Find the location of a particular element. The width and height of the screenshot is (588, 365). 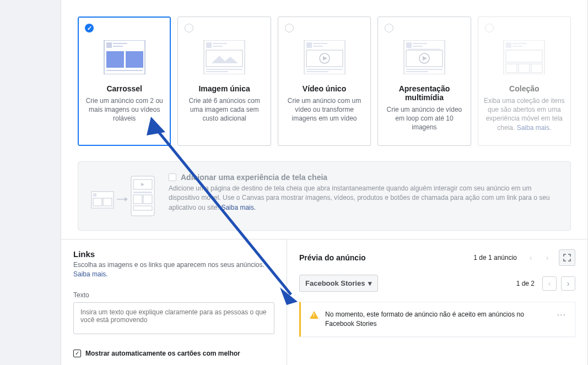

radio-checked-icon is located at coordinates (89, 28).